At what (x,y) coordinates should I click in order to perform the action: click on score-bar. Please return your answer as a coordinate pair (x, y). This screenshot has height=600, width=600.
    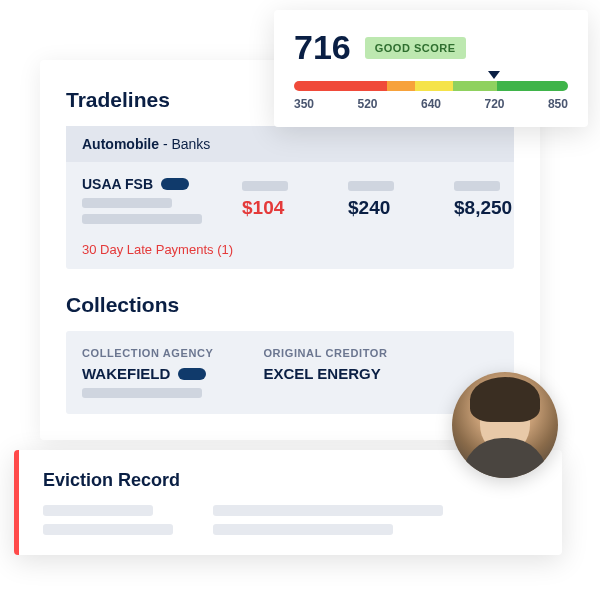
    Looking at the image, I should click on (431, 86).